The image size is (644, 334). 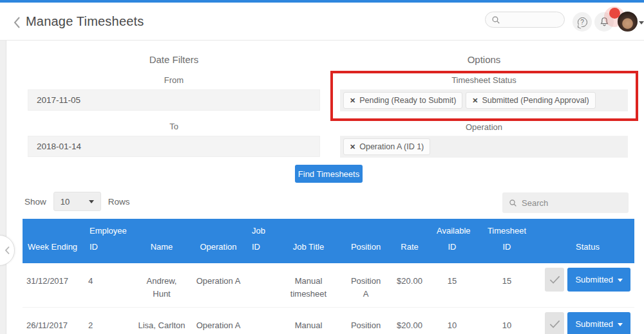 What do you see at coordinates (484, 59) in the screenshot?
I see `options-title: Options` at bounding box center [484, 59].